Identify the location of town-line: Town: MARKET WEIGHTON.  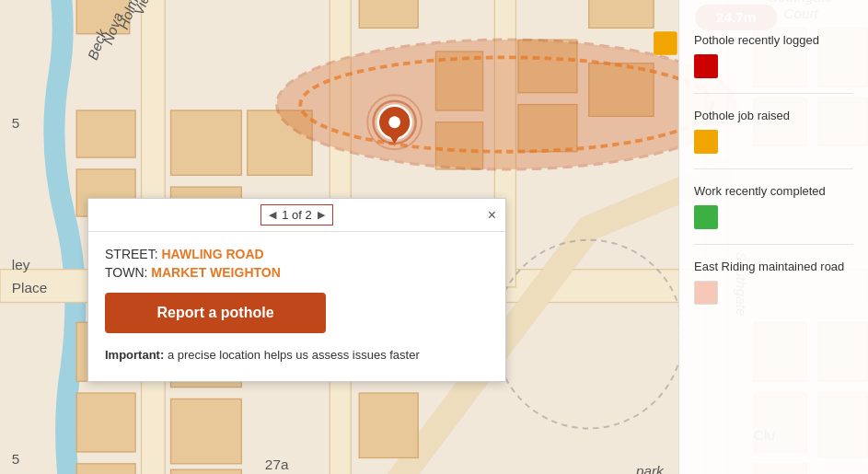
(296, 272).